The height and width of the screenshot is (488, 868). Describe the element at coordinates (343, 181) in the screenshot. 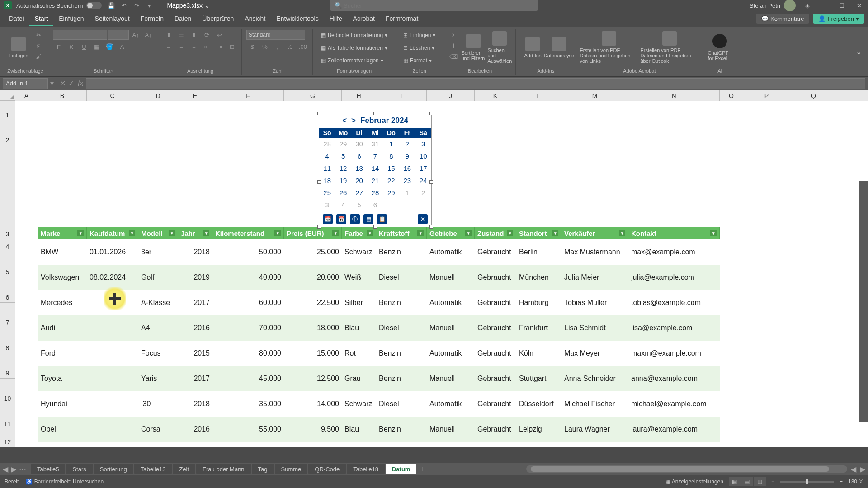

I see `calendar-day: 19` at that location.